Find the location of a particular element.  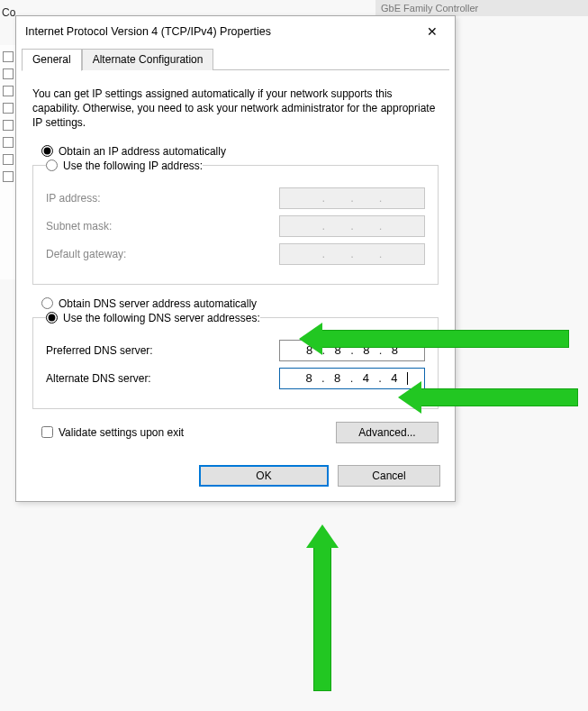

ip-auto-radio-row: Obtain an IP address automatically is located at coordinates (236, 151).